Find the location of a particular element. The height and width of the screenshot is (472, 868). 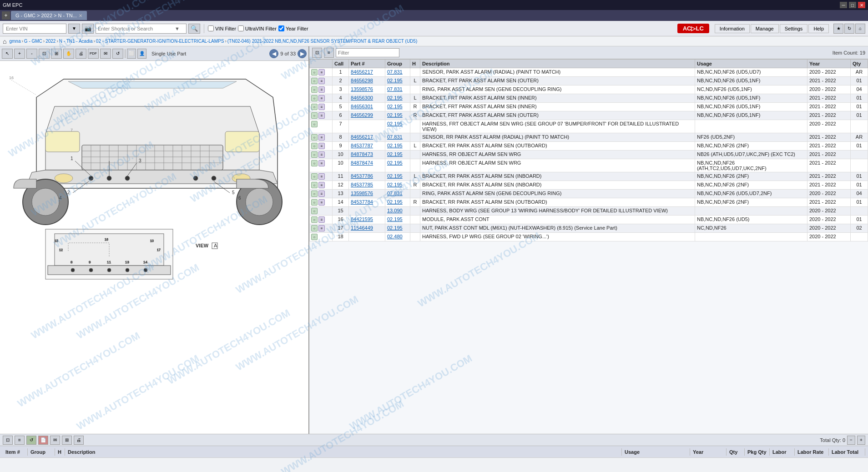

breadcrumb-2: 2022 is located at coordinates (50, 41).